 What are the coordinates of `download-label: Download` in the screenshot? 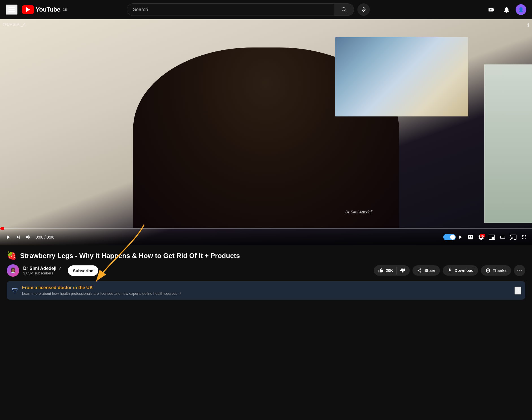 It's located at (464, 270).